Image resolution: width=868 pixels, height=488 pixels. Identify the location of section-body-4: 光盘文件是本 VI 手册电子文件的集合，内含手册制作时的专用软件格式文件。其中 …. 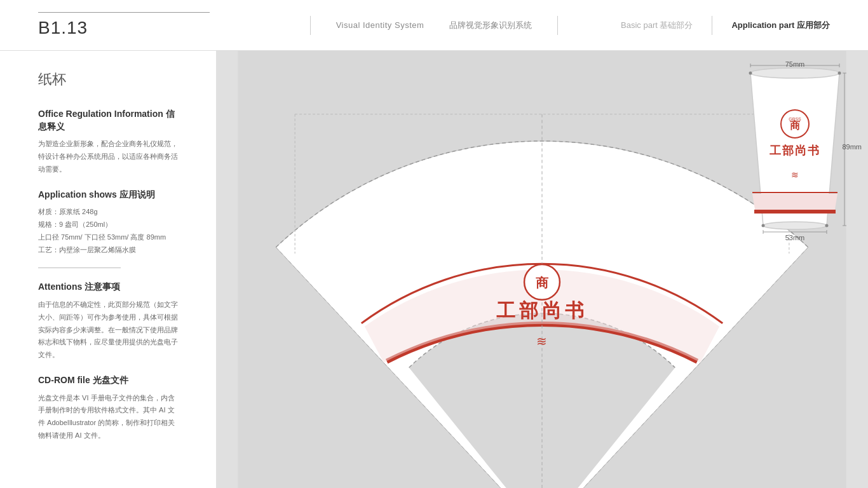
(108, 417).